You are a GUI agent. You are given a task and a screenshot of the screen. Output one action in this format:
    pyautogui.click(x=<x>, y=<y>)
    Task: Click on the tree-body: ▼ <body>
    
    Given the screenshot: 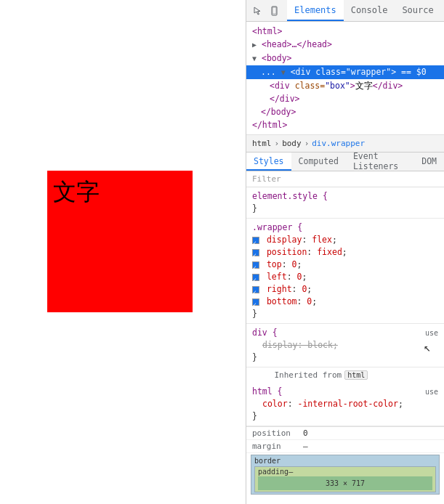 What is the action you would take?
    pyautogui.click(x=345, y=58)
    